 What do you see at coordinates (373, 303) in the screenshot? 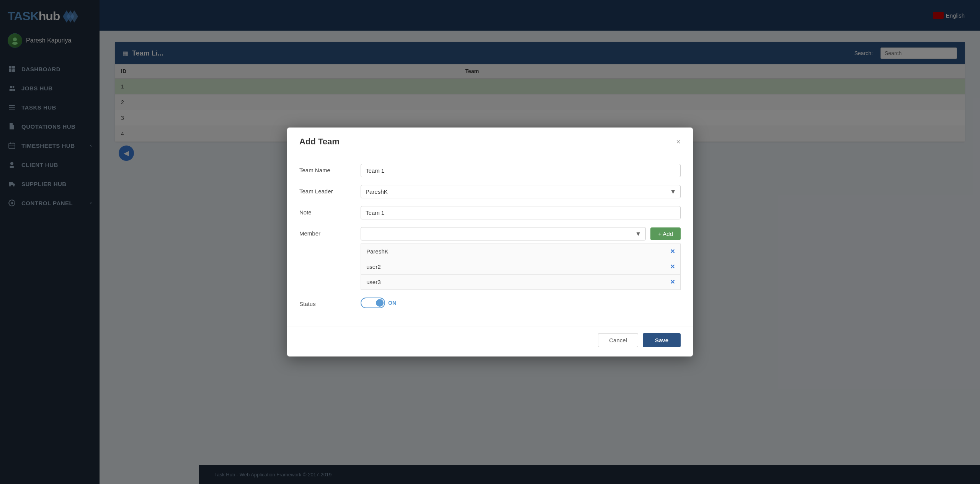
I see `toggle-slider` at bounding box center [373, 303].